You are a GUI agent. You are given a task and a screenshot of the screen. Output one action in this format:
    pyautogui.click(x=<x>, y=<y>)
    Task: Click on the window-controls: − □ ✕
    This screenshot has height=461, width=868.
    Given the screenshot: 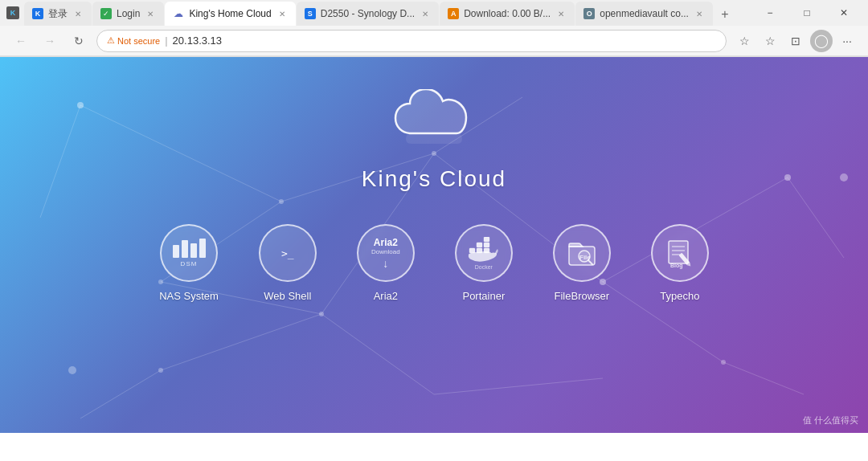 What is the action you would take?
    pyautogui.click(x=807, y=13)
    